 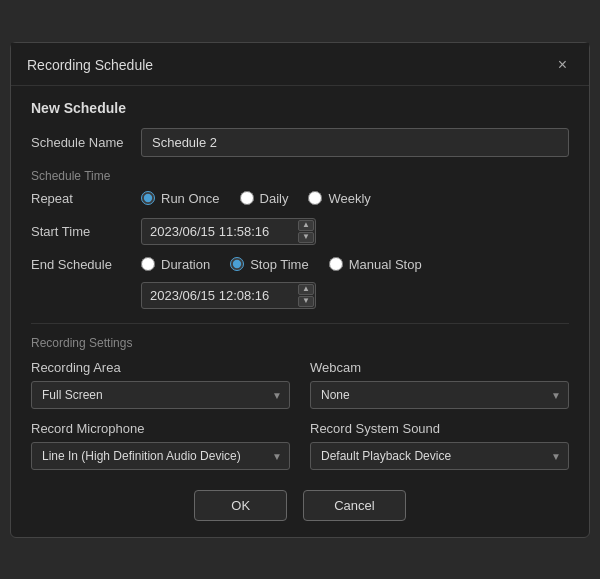 What do you see at coordinates (256, 198) in the screenshot?
I see `repeat-radio-group: Run Once Daily Weekly` at bounding box center [256, 198].